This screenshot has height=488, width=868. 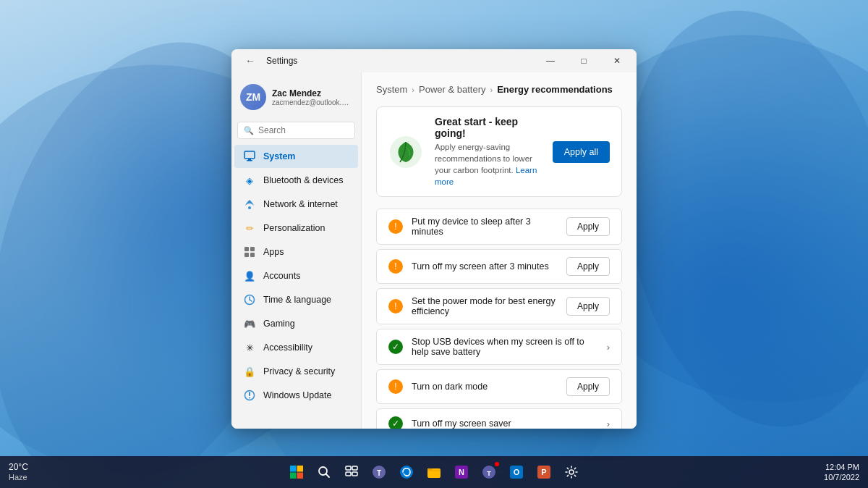 What do you see at coordinates (396, 387) in the screenshot?
I see `dark-mode-warning-icon: !` at bounding box center [396, 387].